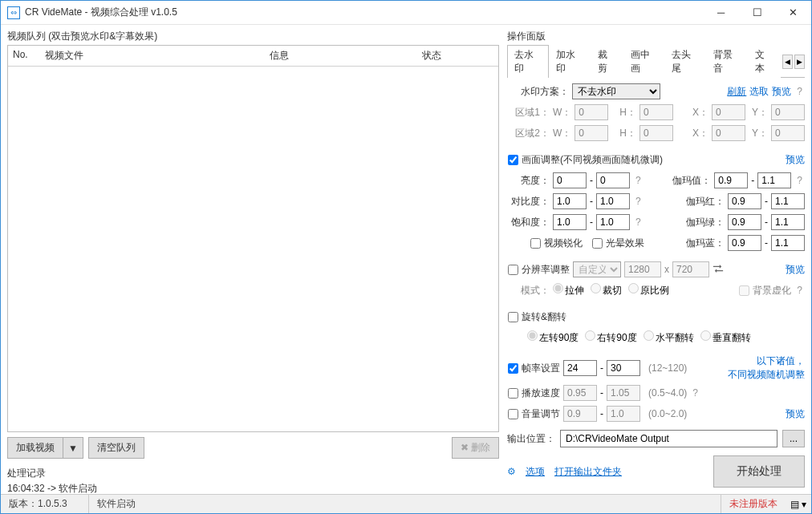 The width and height of the screenshot is (812, 514). I want to click on bright-hi, so click(613, 180).